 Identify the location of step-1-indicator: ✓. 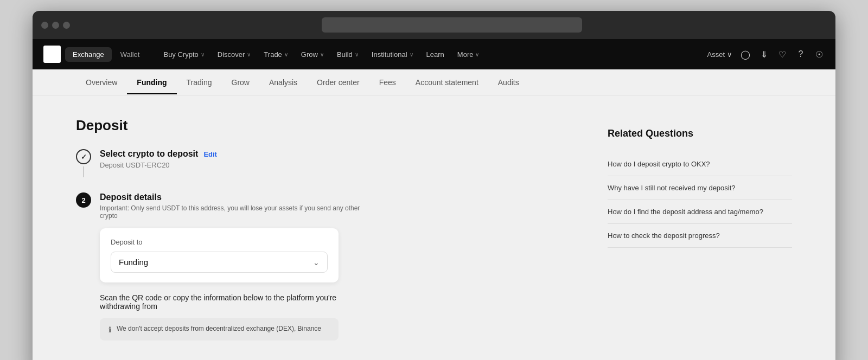
(84, 164).